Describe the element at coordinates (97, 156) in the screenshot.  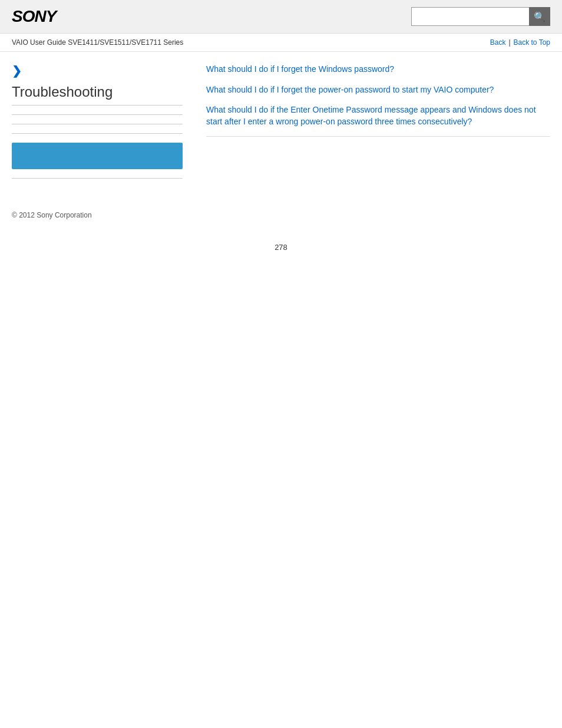
I see `sidebar-blue-box` at that location.